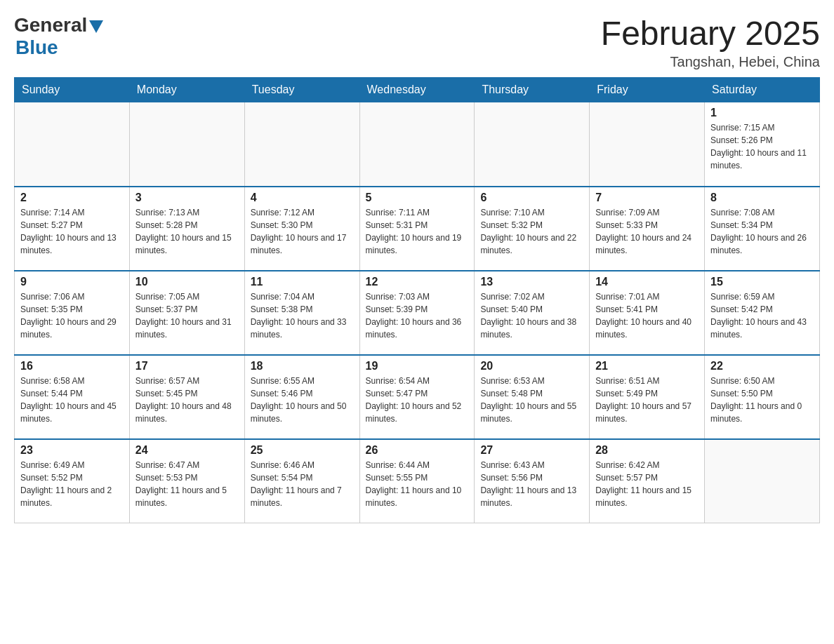 This screenshot has height=644, width=834. What do you see at coordinates (72, 90) in the screenshot?
I see `weekday-header-sunday: Sunday` at bounding box center [72, 90].